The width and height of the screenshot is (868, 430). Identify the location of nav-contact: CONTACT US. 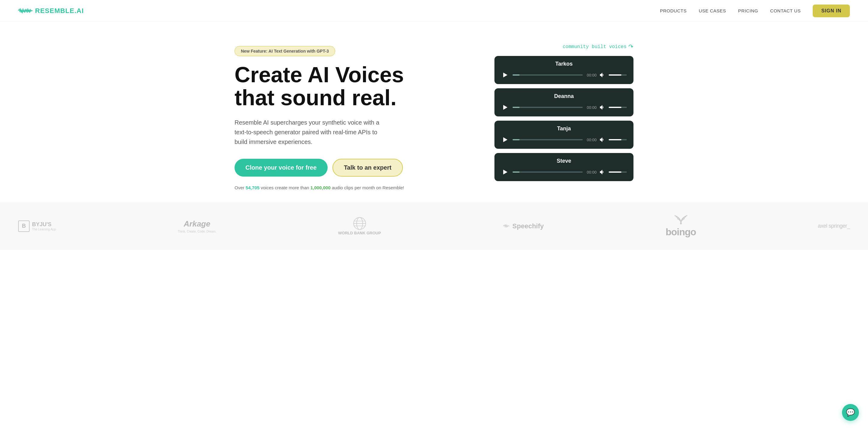
(785, 11).